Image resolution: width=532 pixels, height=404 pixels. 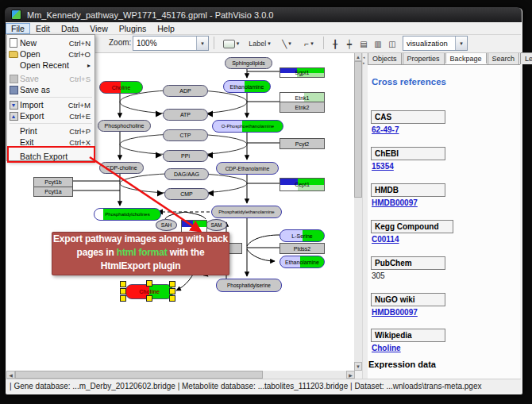 I want to click on menu-file: File, so click(x=17, y=29).